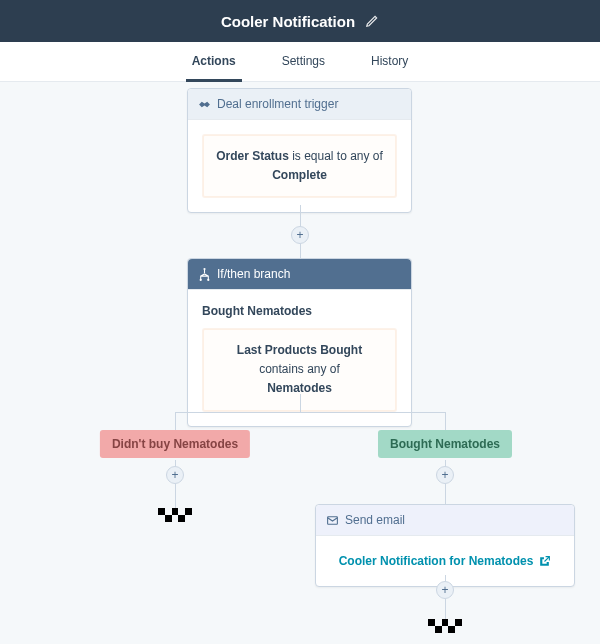 The image size is (600, 644). What do you see at coordinates (300, 274) in the screenshot?
I see `branch-card-header: If/then branch` at bounding box center [300, 274].